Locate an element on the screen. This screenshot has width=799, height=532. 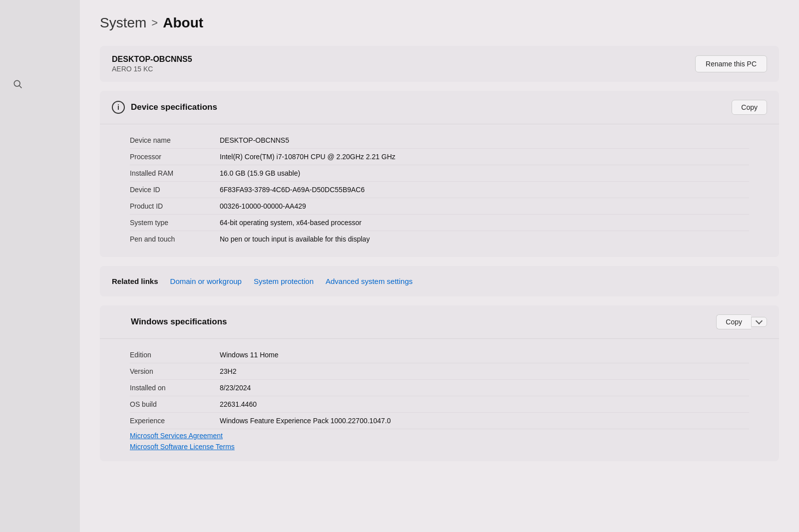
table-row: Processor Intel(R) Core(TM) i7-10870H CP… is located at coordinates (439, 157).